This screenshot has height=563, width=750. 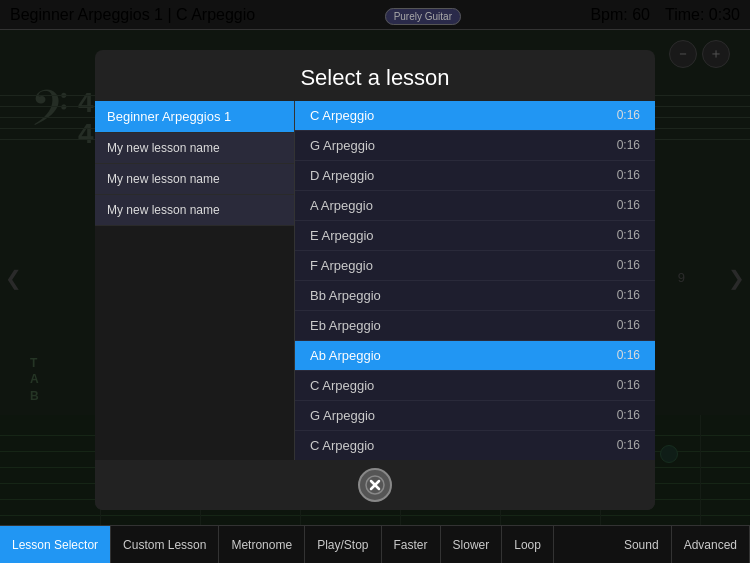 I want to click on close-button, so click(x=375, y=485).